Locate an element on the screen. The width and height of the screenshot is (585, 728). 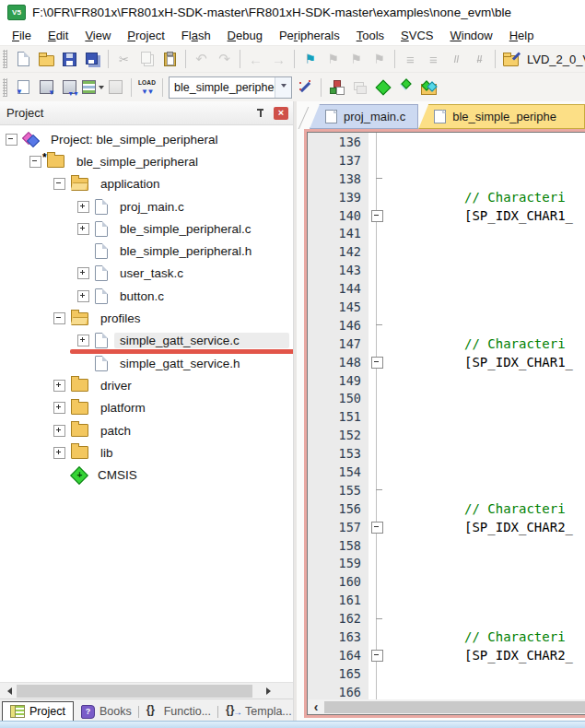
menu-tools: Tools is located at coordinates (370, 35).